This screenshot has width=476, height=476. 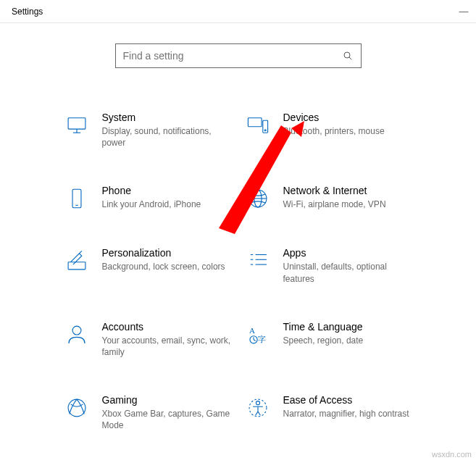 What do you see at coordinates (167, 137) in the screenshot?
I see `tile-subtitle: Display, sound, notifications, power` at bounding box center [167, 137].